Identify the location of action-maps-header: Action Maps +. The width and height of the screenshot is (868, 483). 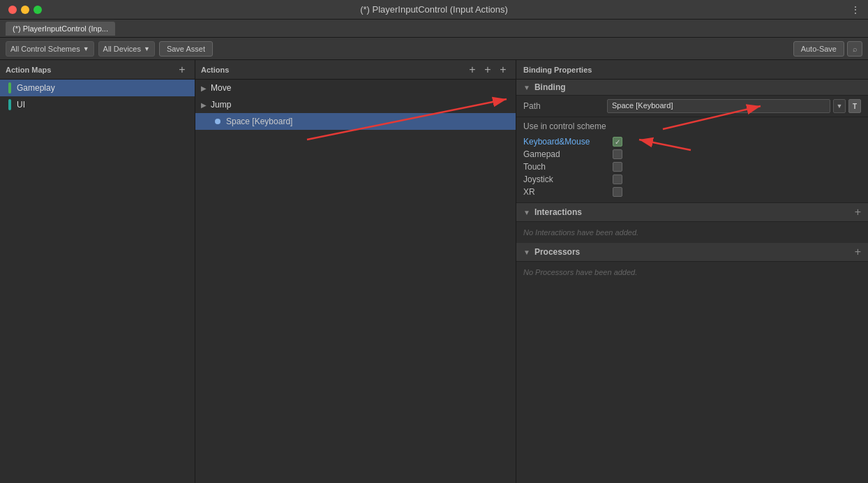
(98, 70).